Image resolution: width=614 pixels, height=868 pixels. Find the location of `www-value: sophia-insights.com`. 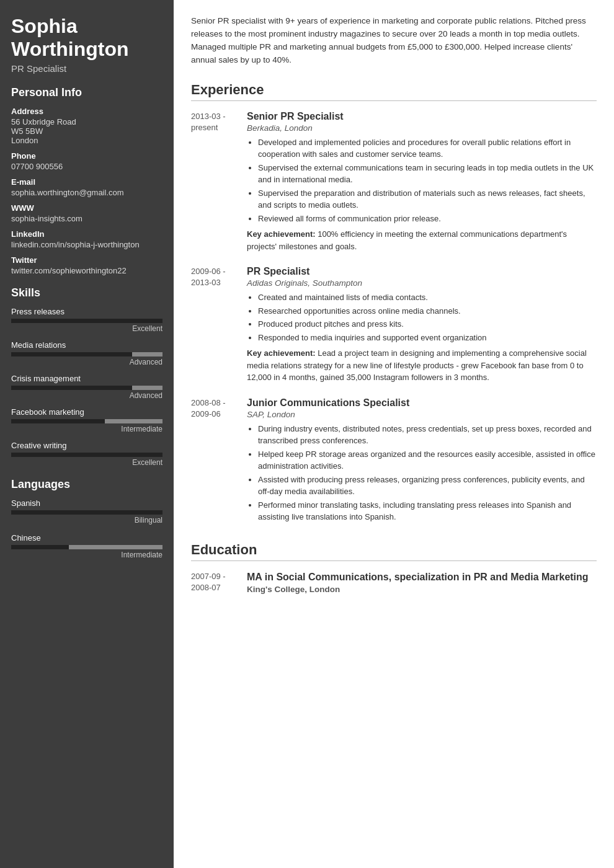

www-value: sophia-insights.com is located at coordinates (87, 218).